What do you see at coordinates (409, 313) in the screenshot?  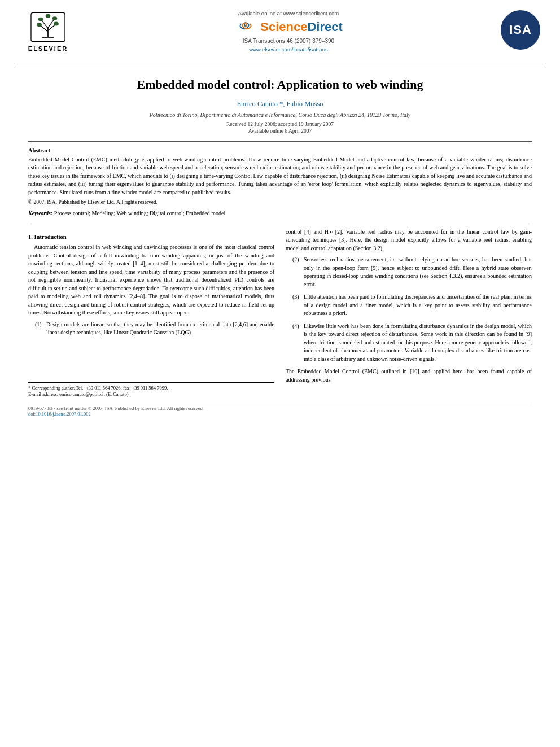 I see `right-column: control [4] and H∞ [2]. Variable reel ra…` at bounding box center [409, 313].